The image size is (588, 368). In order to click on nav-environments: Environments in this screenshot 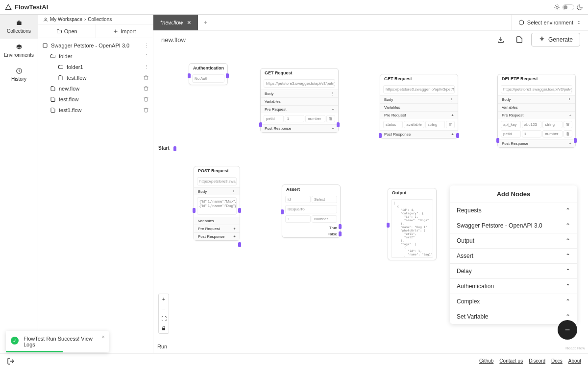, I will do `click(19, 51)`.